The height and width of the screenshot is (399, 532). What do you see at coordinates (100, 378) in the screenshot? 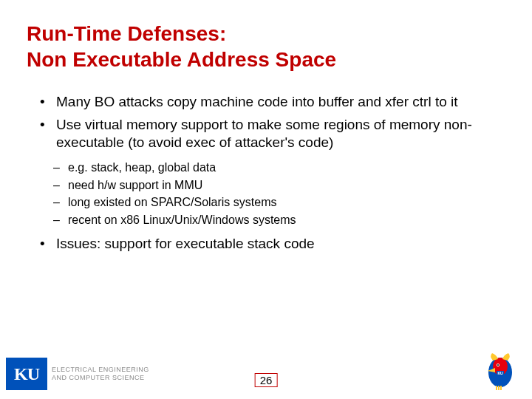
I see `dept-line: AND COMPUTER SCIENCE` at bounding box center [100, 378].